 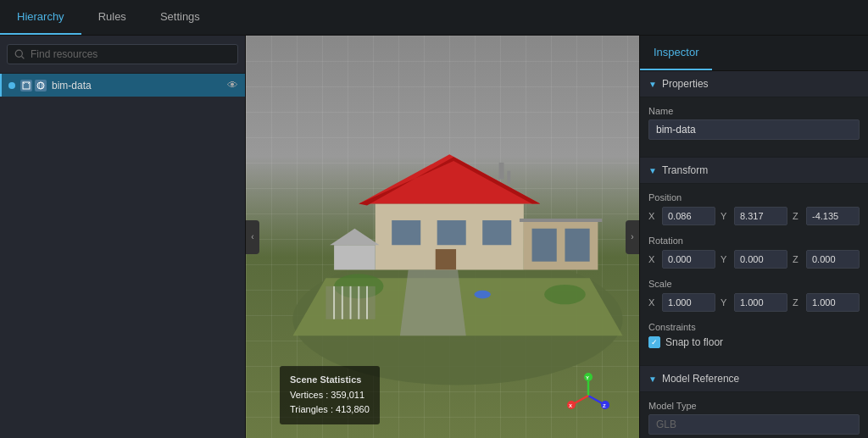 I want to click on position-y-label: Y, so click(x=725, y=216).